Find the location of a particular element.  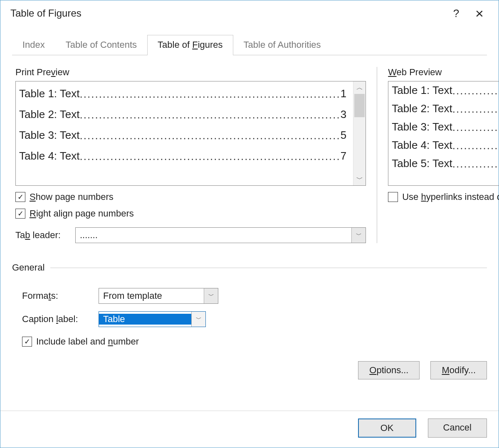

separator is located at coordinates (269, 268).